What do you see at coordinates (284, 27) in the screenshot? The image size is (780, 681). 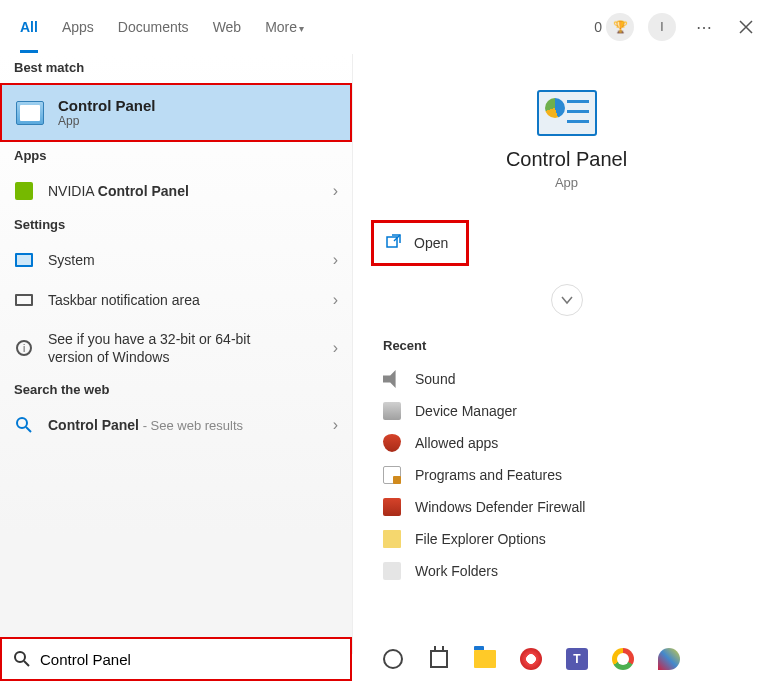 I see `tab-more: More▾` at bounding box center [284, 27].